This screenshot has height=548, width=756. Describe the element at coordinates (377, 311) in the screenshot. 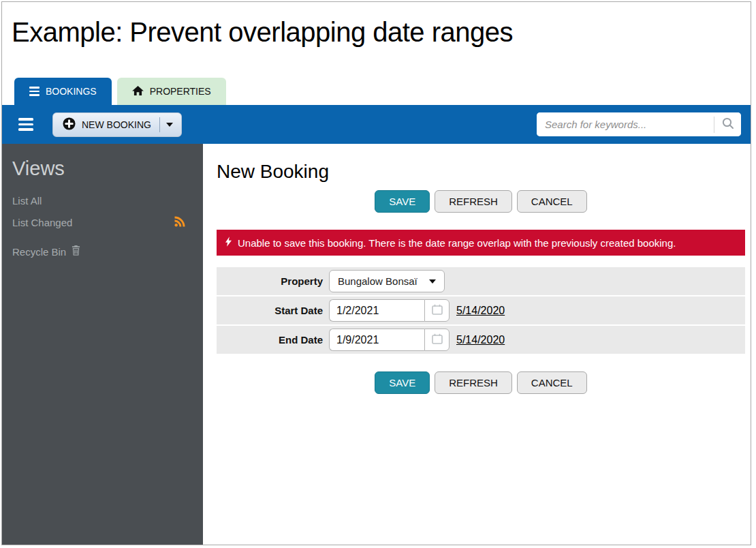

I see `start-date-input` at that location.